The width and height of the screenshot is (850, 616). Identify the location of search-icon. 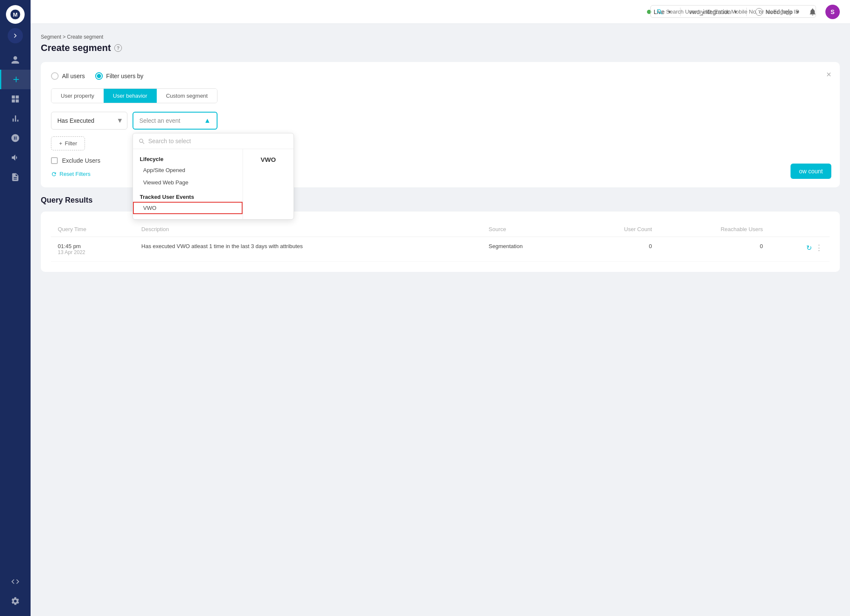
(659, 11).